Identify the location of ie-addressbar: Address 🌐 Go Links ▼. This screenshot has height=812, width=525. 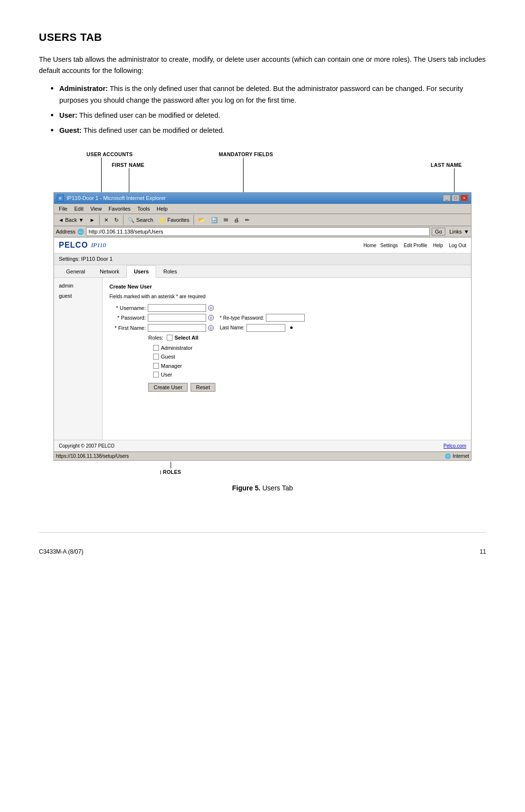
(262, 232).